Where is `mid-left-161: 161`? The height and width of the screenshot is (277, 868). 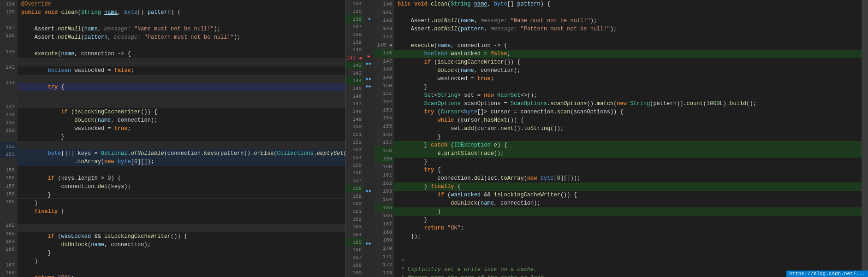
mid-left-161: 161 is located at coordinates (355, 212).